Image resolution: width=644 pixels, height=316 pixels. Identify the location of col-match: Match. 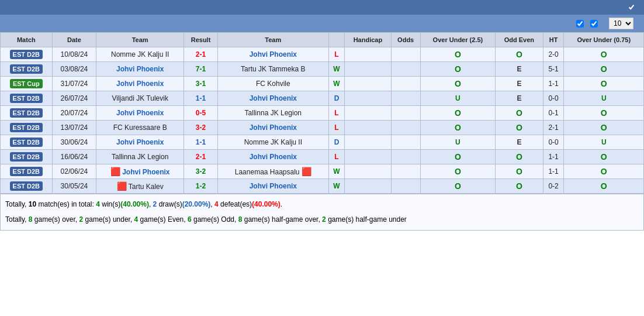
(27, 40).